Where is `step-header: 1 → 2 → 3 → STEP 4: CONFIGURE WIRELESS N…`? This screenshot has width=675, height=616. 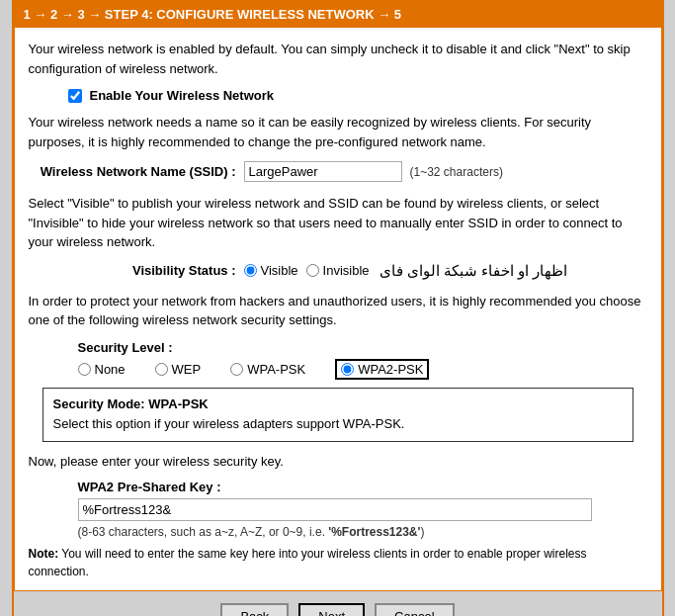 step-header: 1 → 2 → 3 → STEP 4: CONFIGURE WIRELESS N… is located at coordinates (338, 14).